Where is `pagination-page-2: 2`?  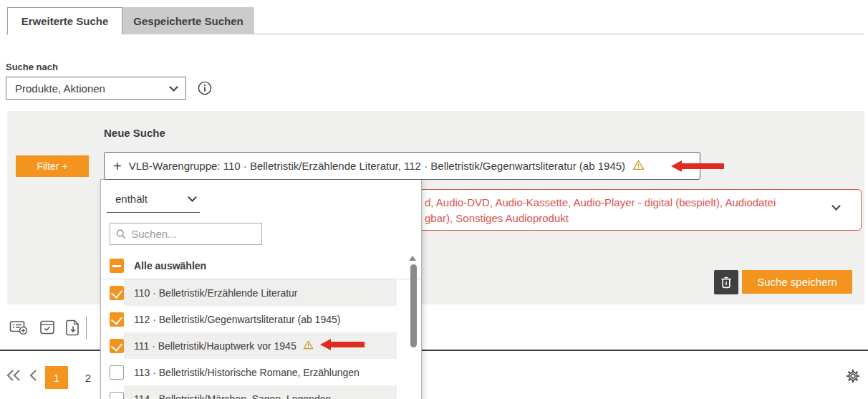 pagination-page-2: 2 is located at coordinates (88, 378).